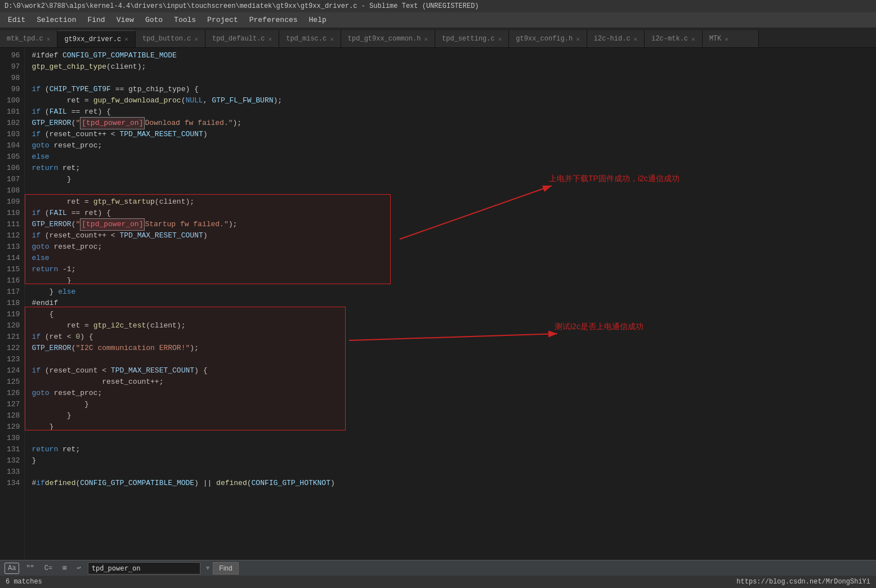 The image size is (876, 588). Describe the element at coordinates (14, 78) in the screenshot. I see `line-number: 98` at that location.